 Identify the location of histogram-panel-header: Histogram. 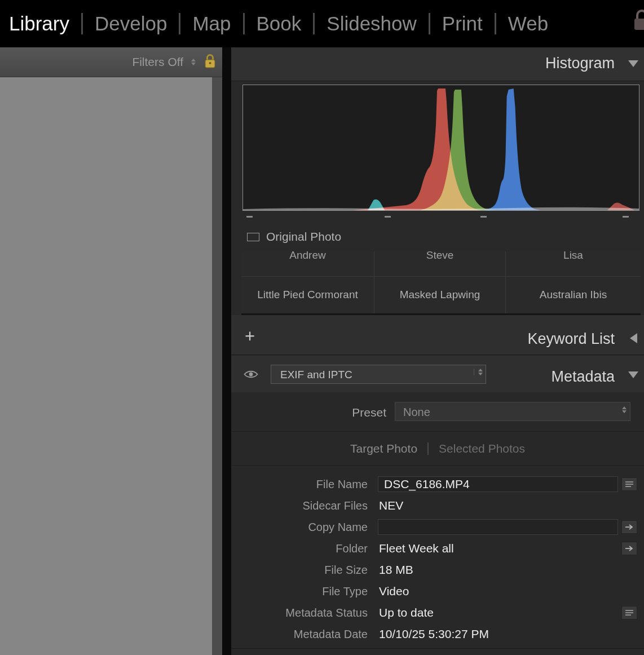
(438, 64).